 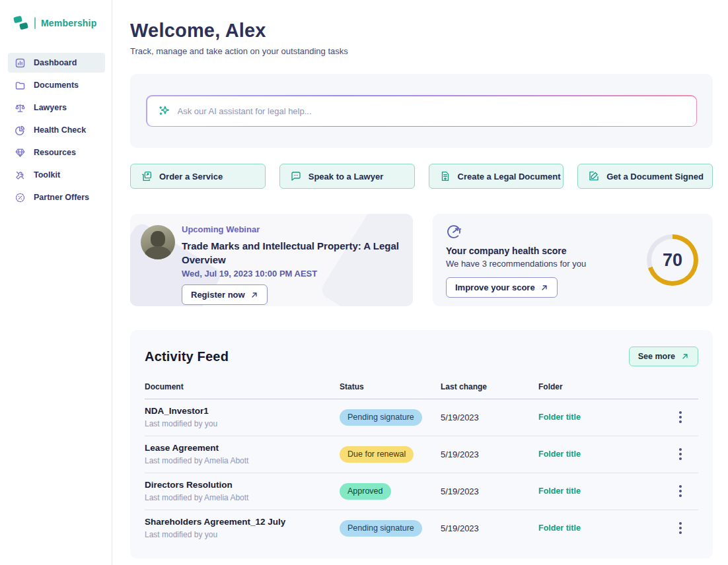 I want to click on scales-icon, so click(x=20, y=108).